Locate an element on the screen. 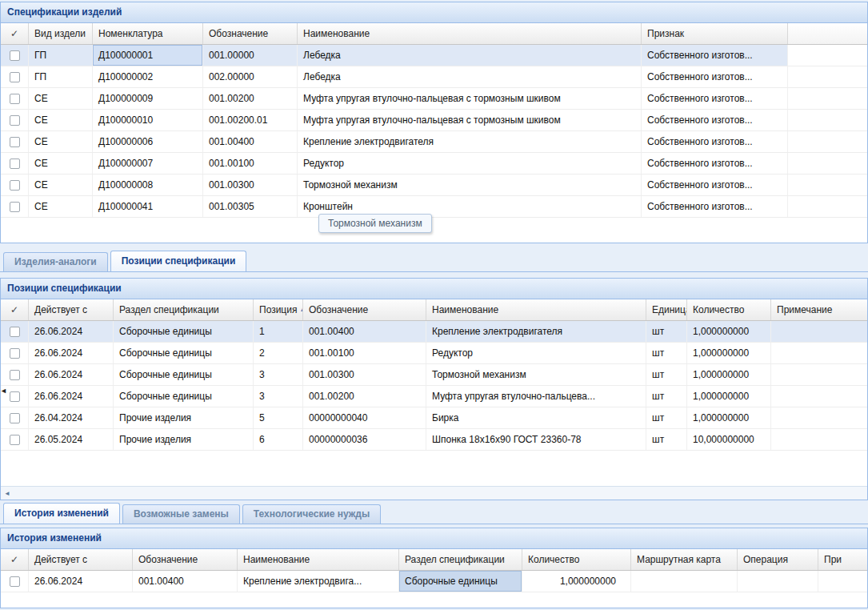 The image size is (868, 610). scroll-left-icon: ◄ is located at coordinates (7, 493).